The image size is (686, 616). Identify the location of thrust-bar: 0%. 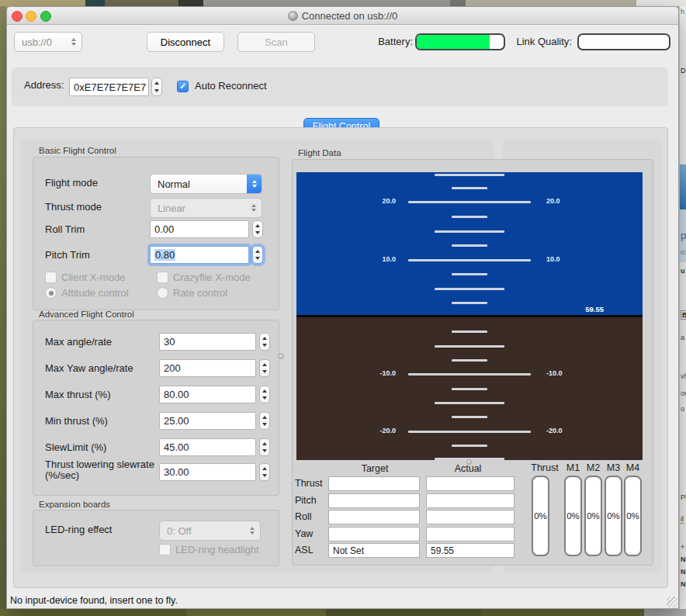
(540, 516).